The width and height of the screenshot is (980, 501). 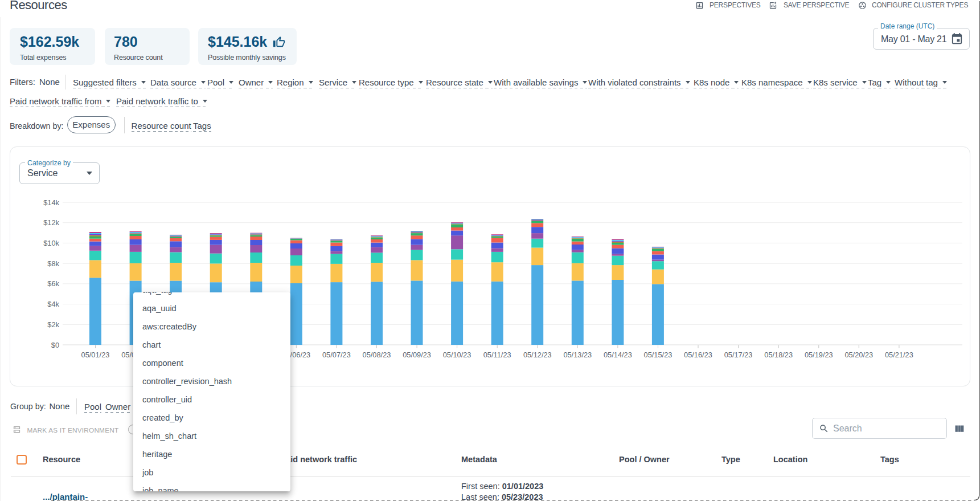 What do you see at coordinates (658, 355) in the screenshot?
I see `svg-text: 05/15/23` at bounding box center [658, 355].